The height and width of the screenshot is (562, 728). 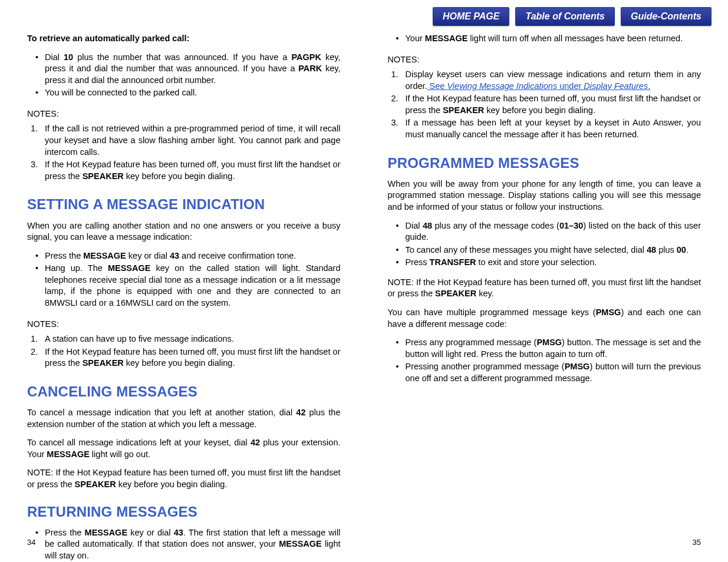 I want to click on retrieve-intro: To retrieve an automatically parked call…, so click(x=184, y=39).